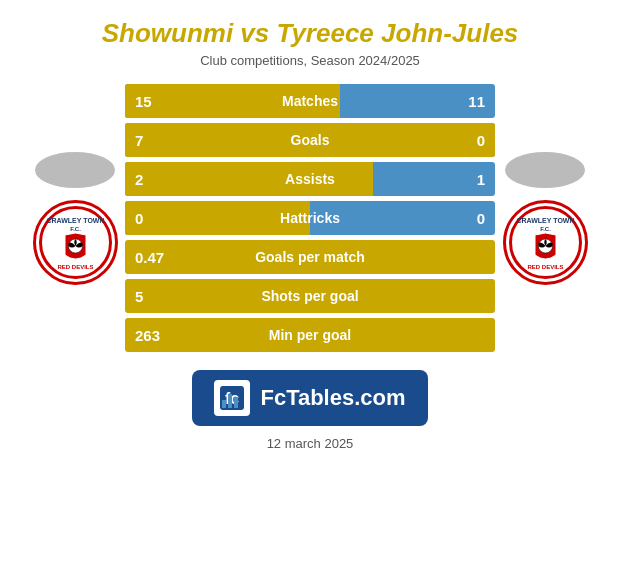  What do you see at coordinates (310, 335) in the screenshot?
I see `stat-bar-min-per-goal: 263Min per goal` at bounding box center [310, 335].